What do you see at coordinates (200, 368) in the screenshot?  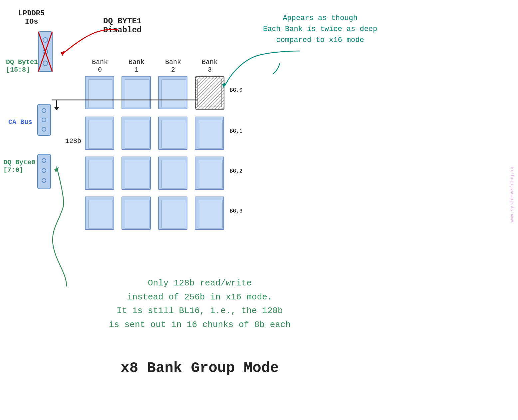 I see `main-title: x8 Bank Group Mode` at bounding box center [200, 368].